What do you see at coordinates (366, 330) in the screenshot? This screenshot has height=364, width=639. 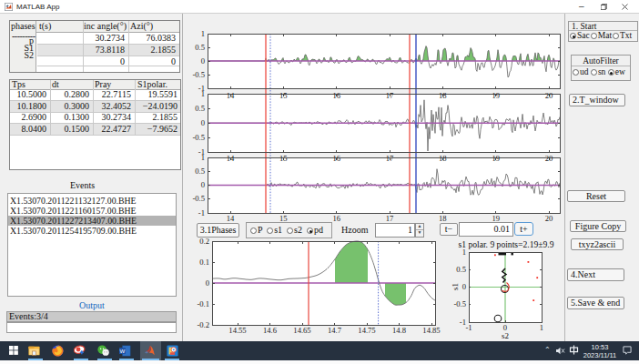 I see `svg-text: 14.75` at bounding box center [366, 330].